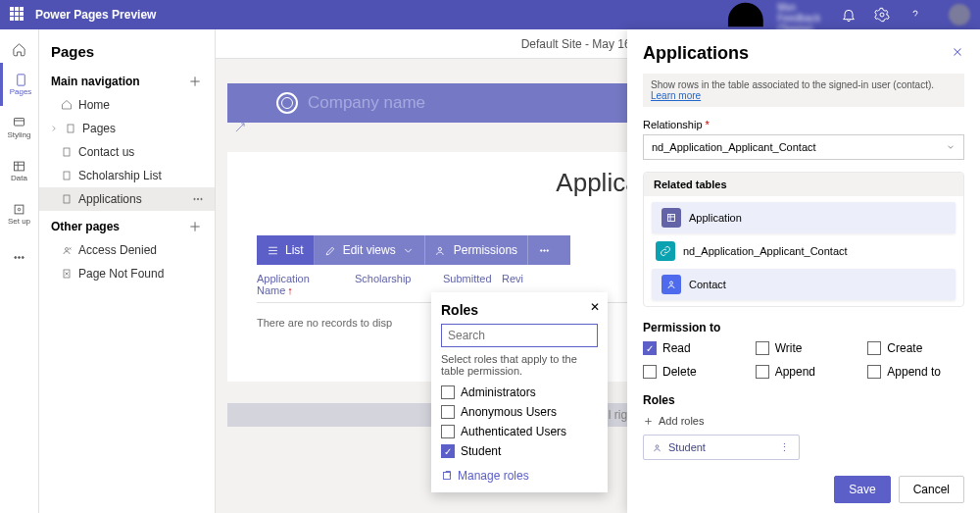 This screenshot has height=513, width=980. I want to click on tree-access-denied: Access Denied, so click(127, 250).